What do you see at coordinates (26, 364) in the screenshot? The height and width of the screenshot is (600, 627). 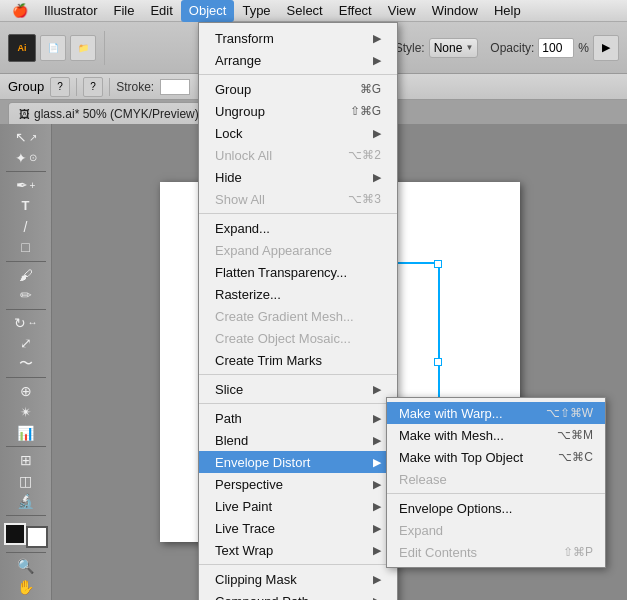 I see `warp-button: 〜` at bounding box center [26, 364].